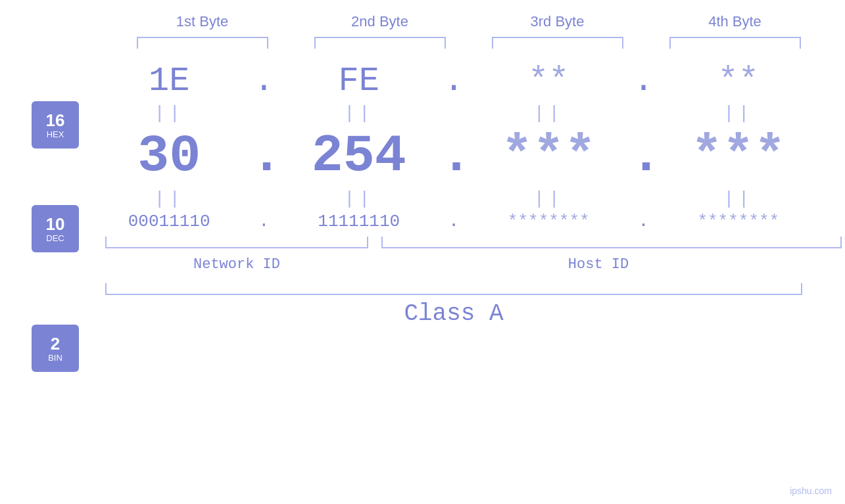  I want to click on bin-dot1: ., so click(264, 221).